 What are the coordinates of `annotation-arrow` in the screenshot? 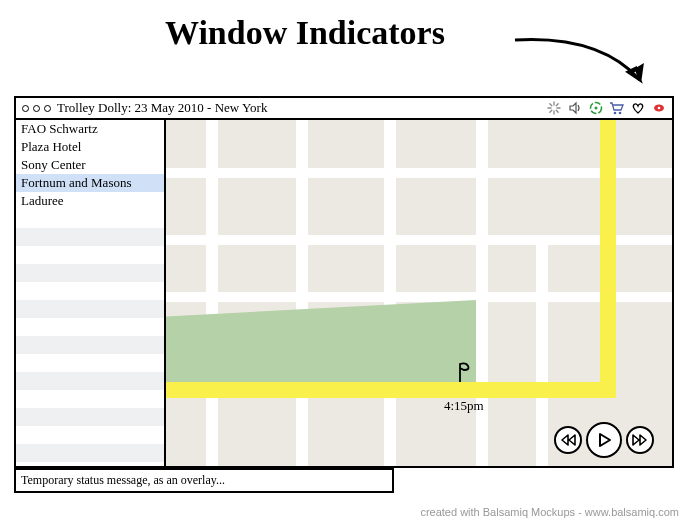 It's located at (585, 65).